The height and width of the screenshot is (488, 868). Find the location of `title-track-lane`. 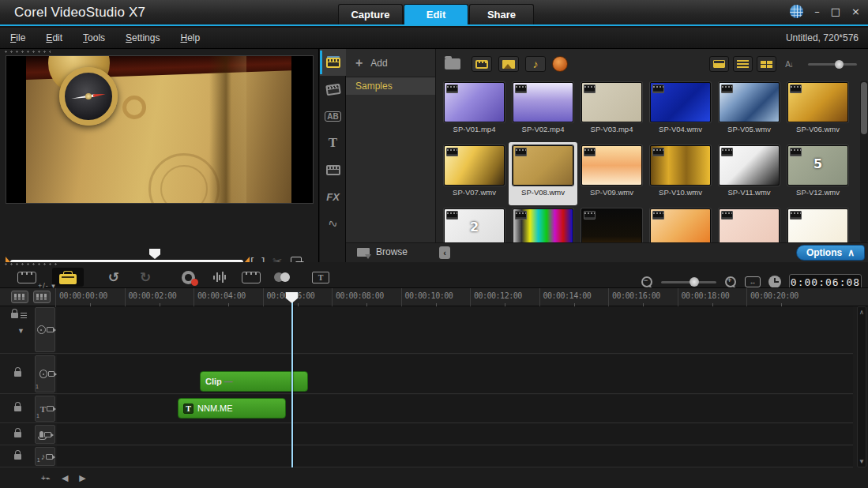

title-track-lane is located at coordinates (455, 409).